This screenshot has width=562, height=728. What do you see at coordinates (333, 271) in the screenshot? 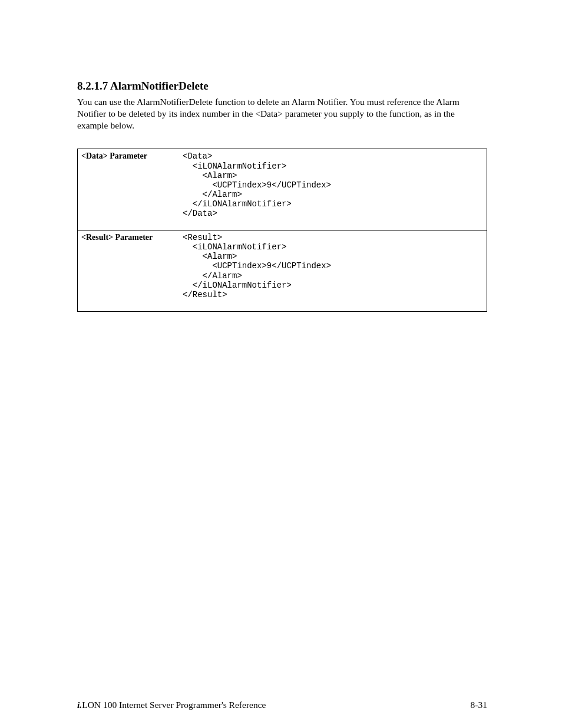
I see `result-parameter-code: <Result> <iLONAlarmNotifier> <Alarm> <UC…` at bounding box center [333, 271].